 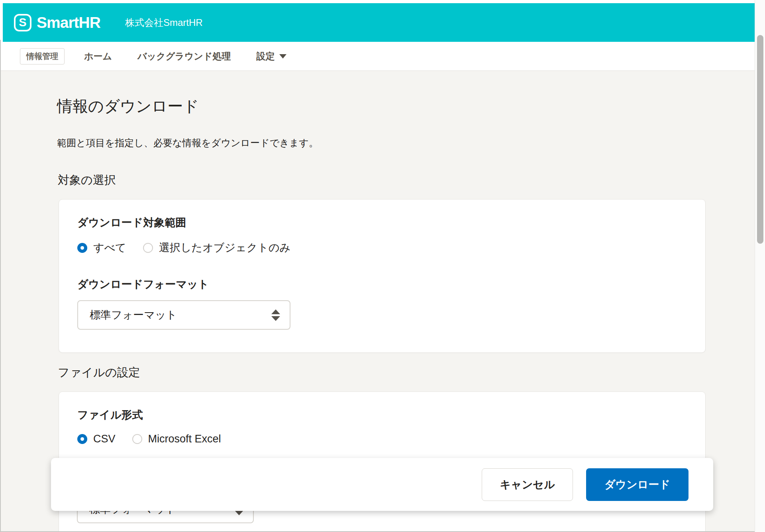 What do you see at coordinates (760, 139) in the screenshot?
I see `scrollbar-thumb` at bounding box center [760, 139].